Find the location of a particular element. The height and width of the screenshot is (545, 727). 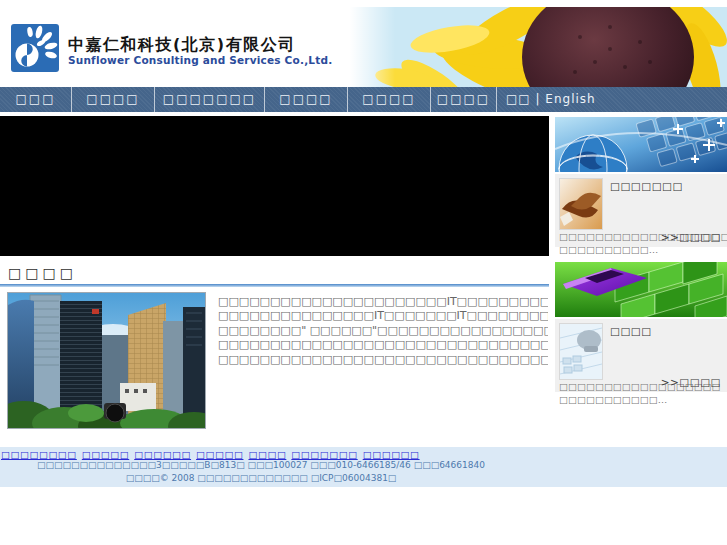

section-divider is located at coordinates (274, 286).